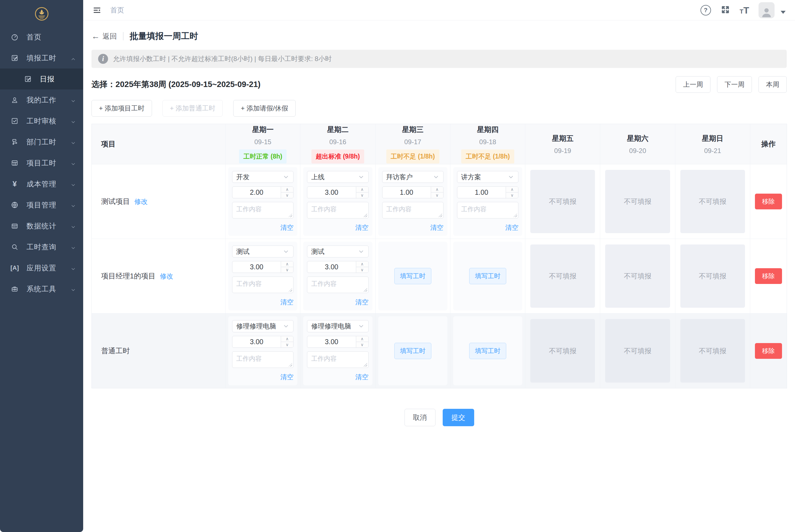 The width and height of the screenshot is (795, 532). Describe the element at coordinates (458, 417) in the screenshot. I see `submit-button: 提交` at that location.